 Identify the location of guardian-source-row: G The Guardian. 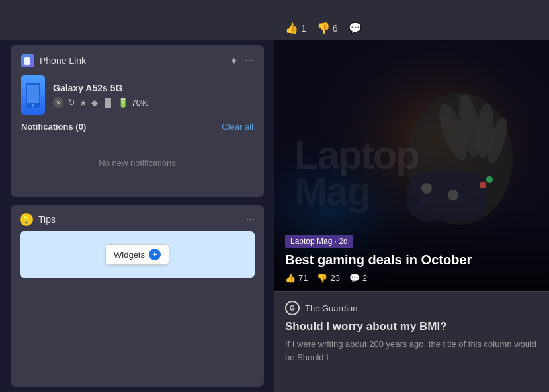
(411, 308).